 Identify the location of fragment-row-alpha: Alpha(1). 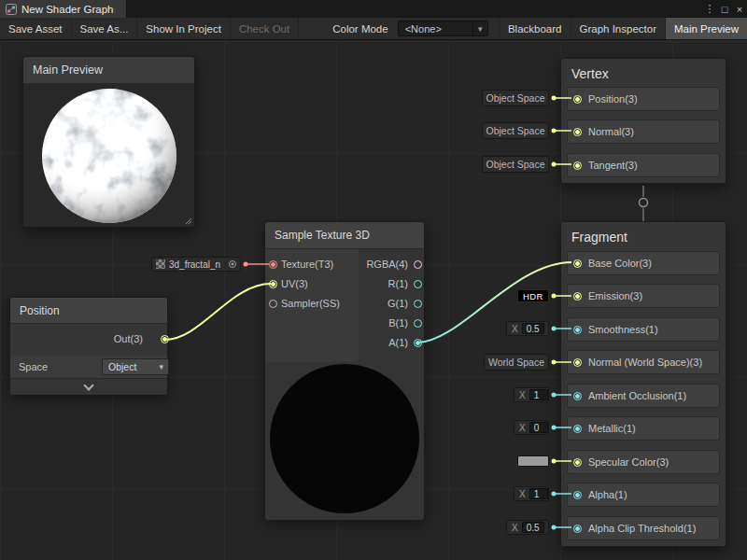
(643, 495).